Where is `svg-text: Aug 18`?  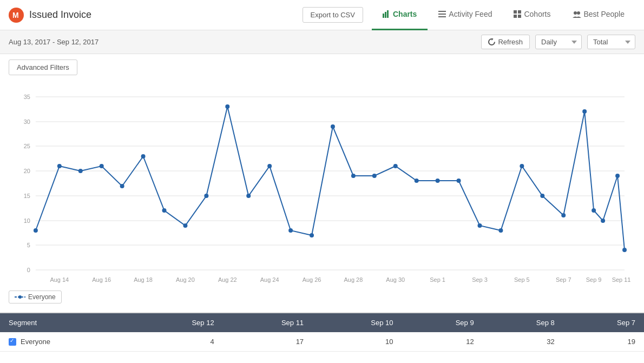 svg-text: Aug 18 is located at coordinates (143, 280).